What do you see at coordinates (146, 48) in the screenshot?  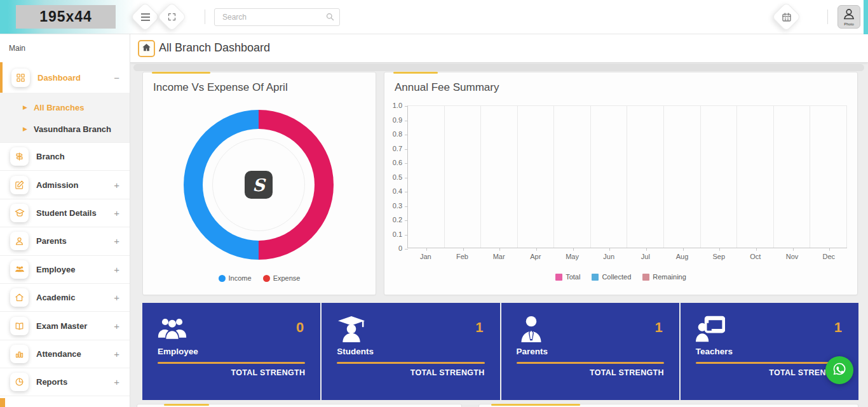 I see `home-icon` at bounding box center [146, 48].